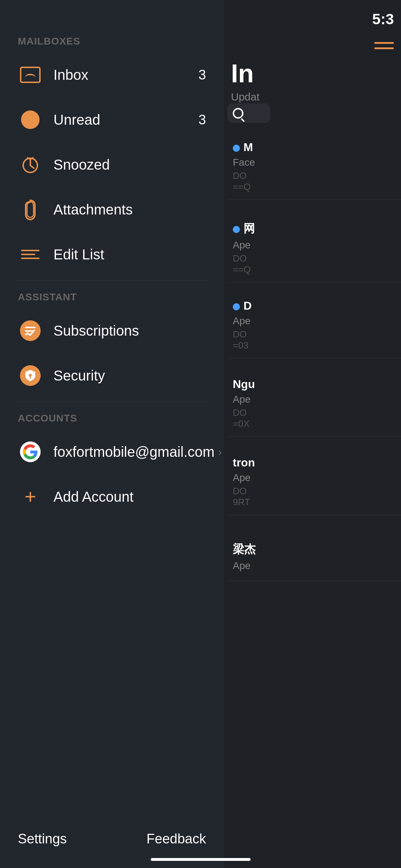 Image resolution: width=401 pixels, height=868 pixels. What do you see at coordinates (314, 229) in the screenshot?
I see `email-sender: 网` at bounding box center [314, 229].